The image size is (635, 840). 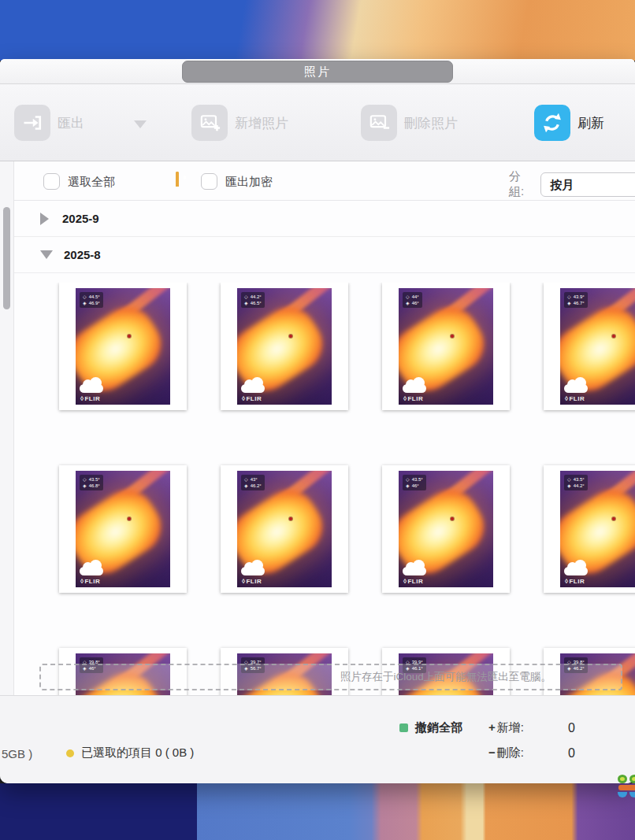 I want to click on temperature-readout: ◇43.5° ◈46°, so click(x=414, y=483).